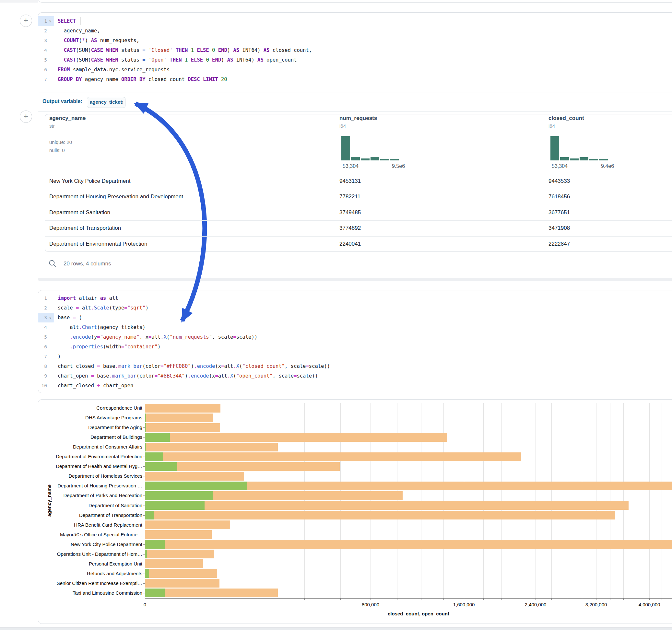 The width and height of the screenshot is (672, 630). What do you see at coordinates (559, 213) in the screenshot?
I see `table-cell: 3677651` at bounding box center [559, 213].